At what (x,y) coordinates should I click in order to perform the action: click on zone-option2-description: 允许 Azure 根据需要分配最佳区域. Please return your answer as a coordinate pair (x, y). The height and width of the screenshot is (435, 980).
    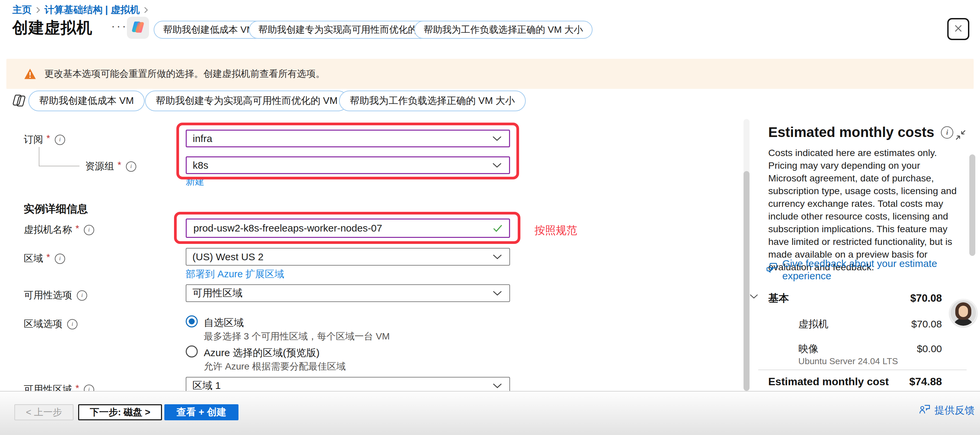
    Looking at the image, I should click on (275, 366).